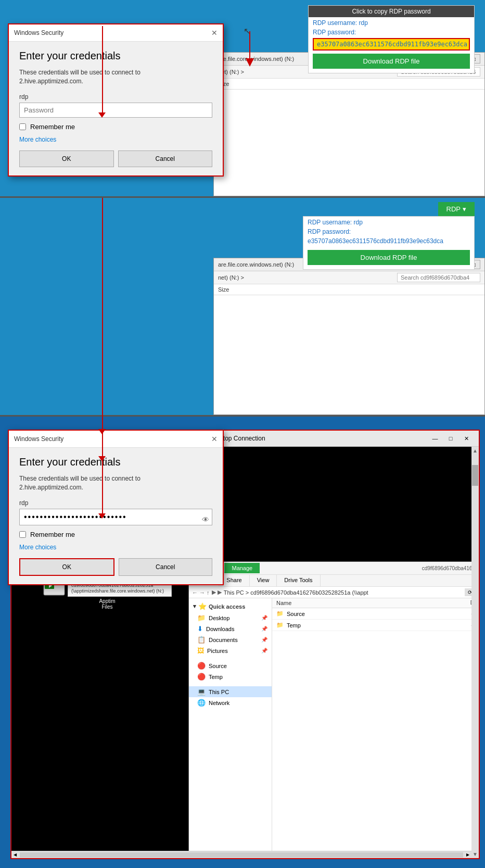 This screenshot has height=868, width=485. What do you see at coordinates (468, 855) in the screenshot?
I see `scroll-right-btn: ▶` at bounding box center [468, 855].